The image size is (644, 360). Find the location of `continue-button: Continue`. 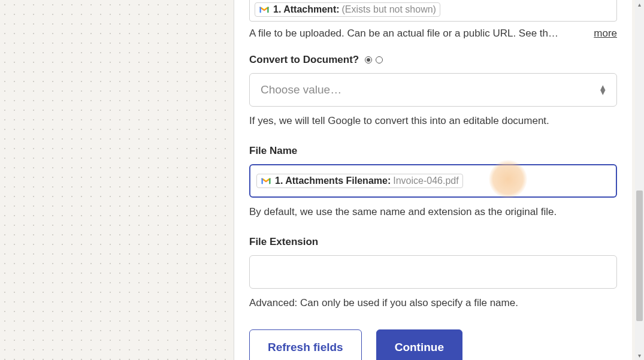

continue-button: Continue is located at coordinates (419, 345).